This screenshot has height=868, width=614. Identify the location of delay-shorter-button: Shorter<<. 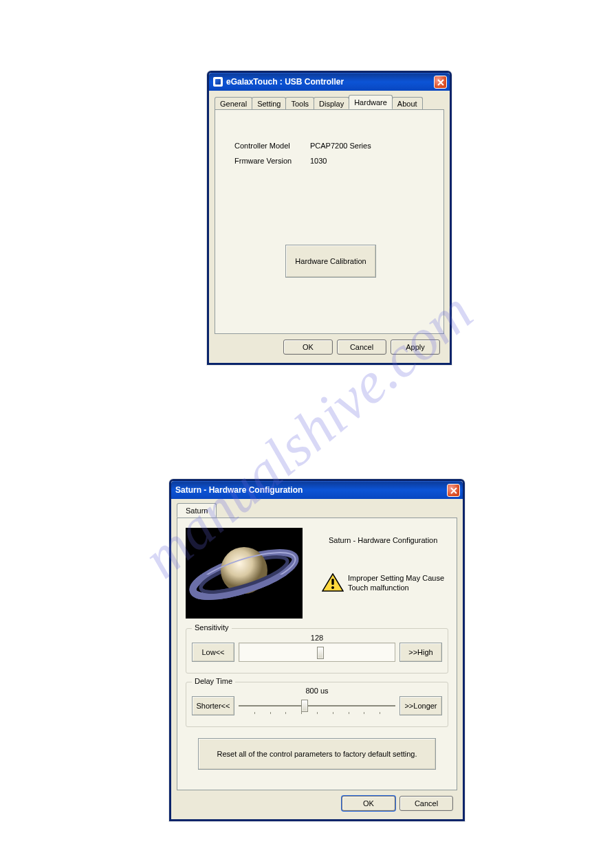
(213, 706).